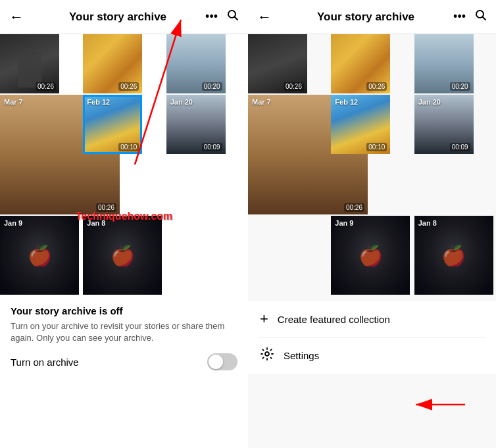 Image resolution: width=496 pixels, height=448 pixels. Describe the element at coordinates (129, 87) in the screenshot. I see `duration-2: 00:26` at that location.